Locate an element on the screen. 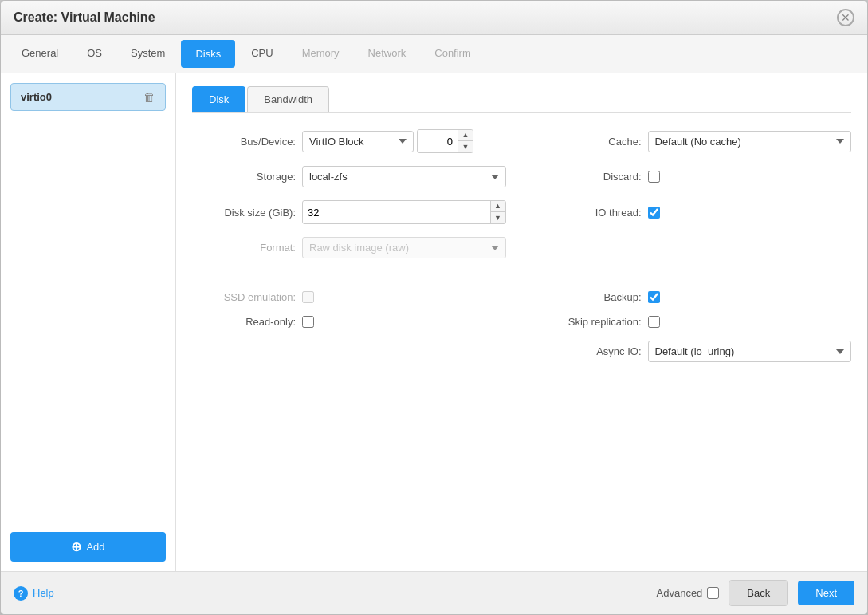 This screenshot has height=615, width=868. skip-replication-group: Skip replication: is located at coordinates (695, 322).